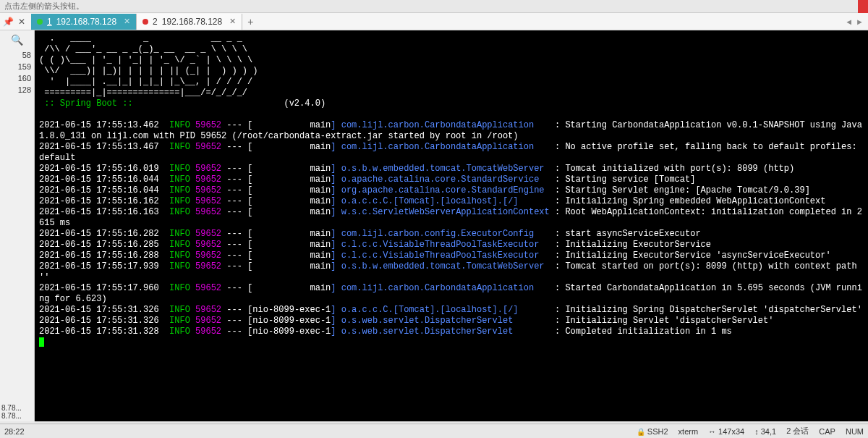 The image size is (868, 438). What do you see at coordinates (652, 431) in the screenshot?
I see `status-ssh: SSH2` at bounding box center [652, 431].